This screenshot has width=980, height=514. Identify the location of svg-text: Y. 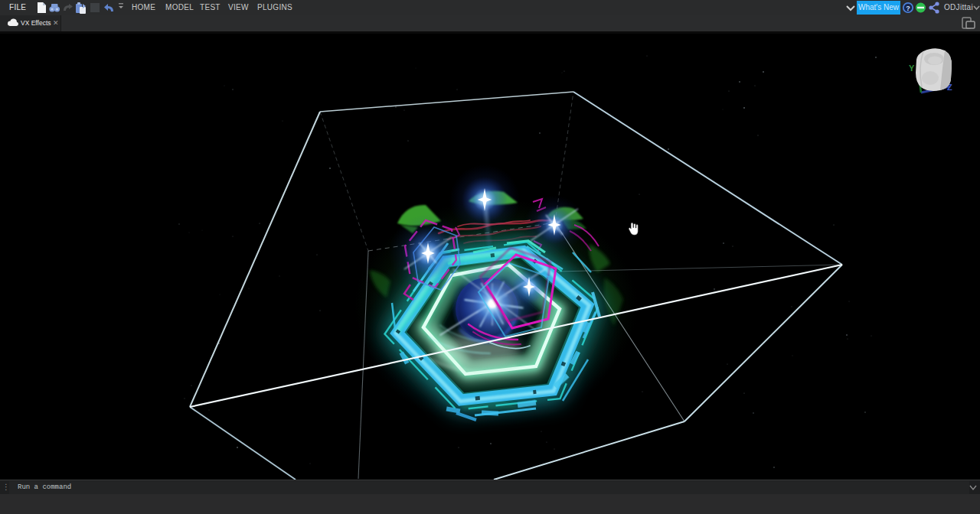
(912, 68).